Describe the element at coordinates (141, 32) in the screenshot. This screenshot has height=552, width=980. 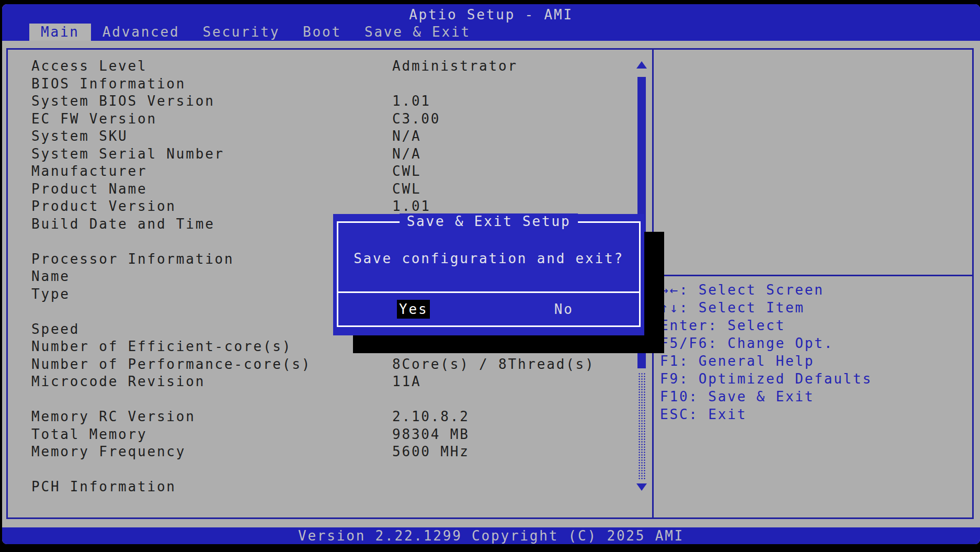
I see `menu-tab-label: Advanced` at that location.